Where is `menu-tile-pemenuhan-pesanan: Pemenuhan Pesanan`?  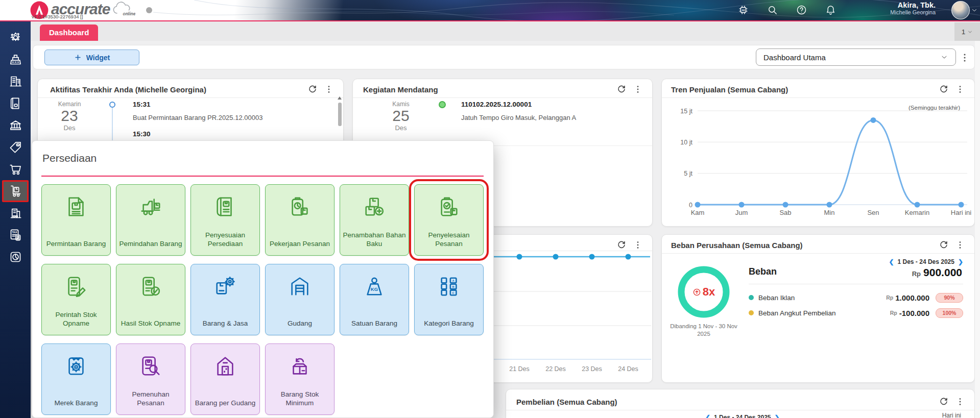 menu-tile-pemenuhan-pesanan: Pemenuhan Pesanan is located at coordinates (151, 379).